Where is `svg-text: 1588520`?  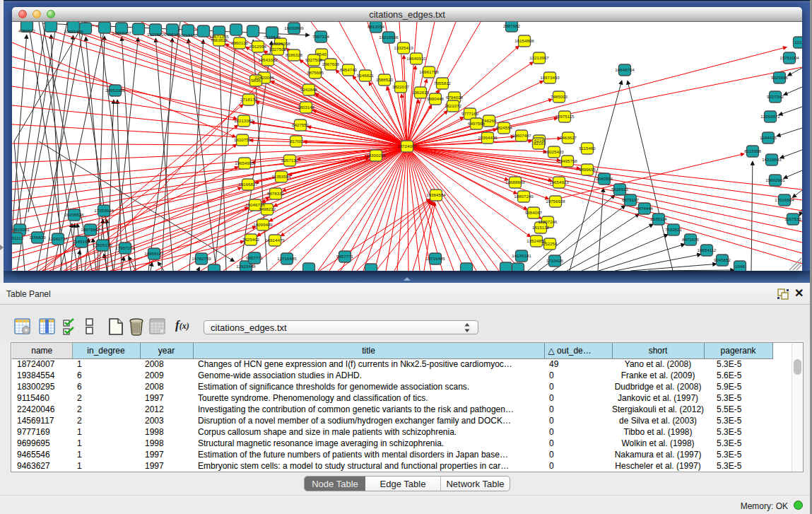 svg-text: 1588520 is located at coordinates (384, 79).